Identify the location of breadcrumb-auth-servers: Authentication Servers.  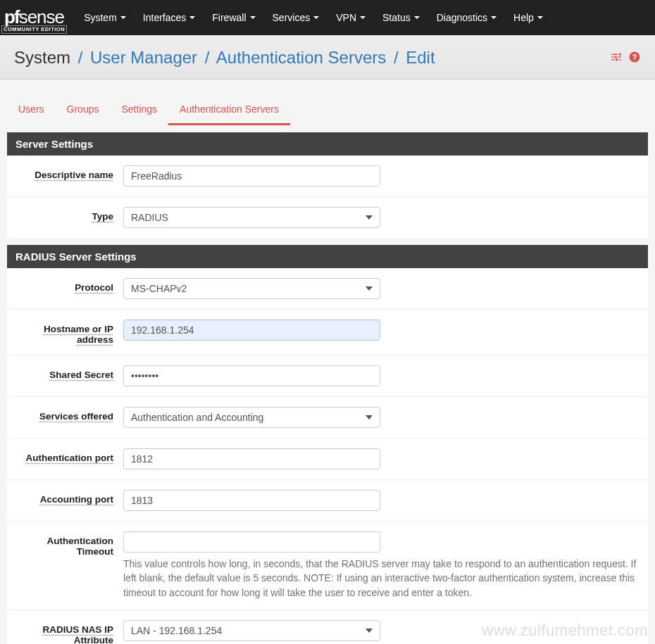
(301, 58).